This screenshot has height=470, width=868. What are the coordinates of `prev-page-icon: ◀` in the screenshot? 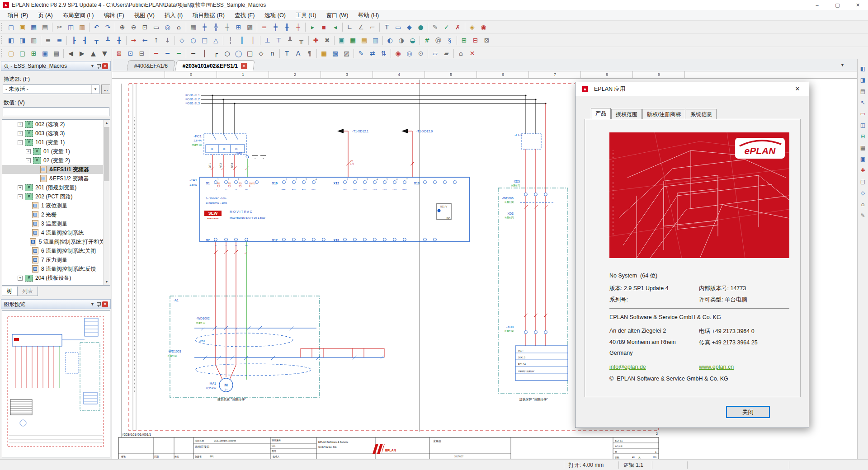 It's located at (71, 53).